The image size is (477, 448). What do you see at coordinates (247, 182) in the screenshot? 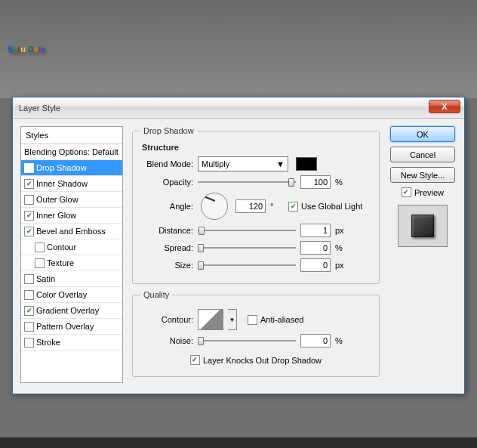
I see `opacity-slider` at bounding box center [247, 182].